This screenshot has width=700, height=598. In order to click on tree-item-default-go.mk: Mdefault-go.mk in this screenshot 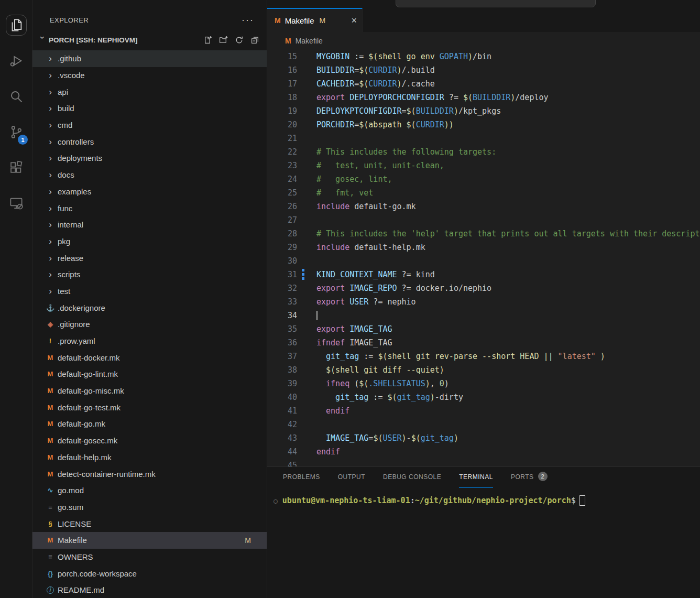, I will do `click(150, 424)`.